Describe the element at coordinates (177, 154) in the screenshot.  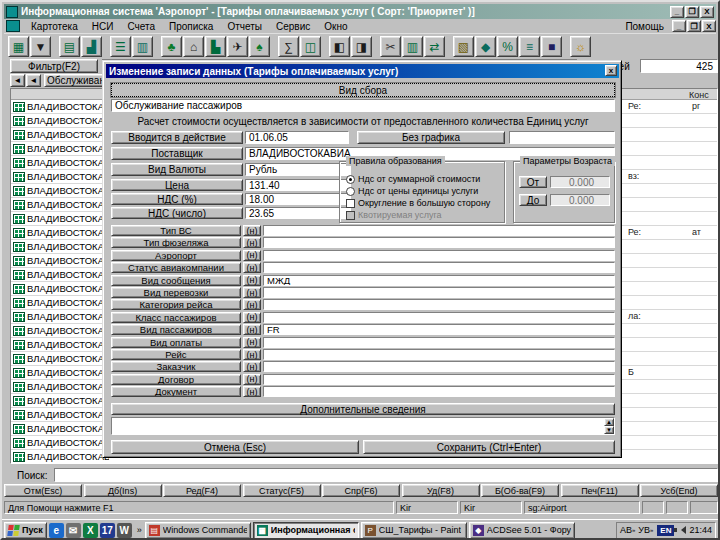
I see `supplier-label-button: Поставщик` at that location.